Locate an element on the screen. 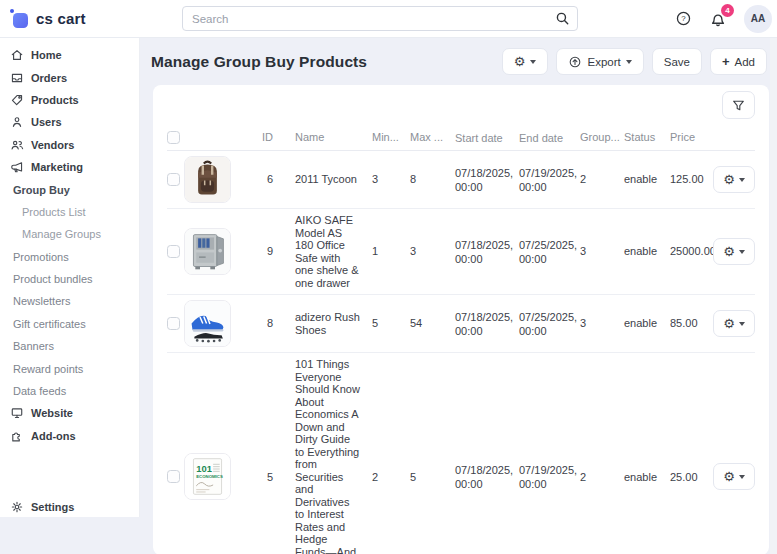  min-quantity: 3 is located at coordinates (384, 180).